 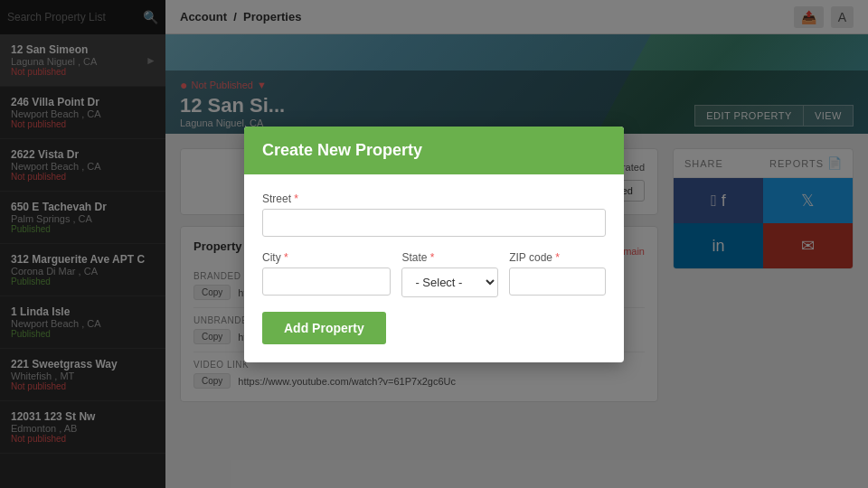 What do you see at coordinates (557, 275) in the screenshot?
I see `zip-form-group: ZIP code *` at bounding box center [557, 275].